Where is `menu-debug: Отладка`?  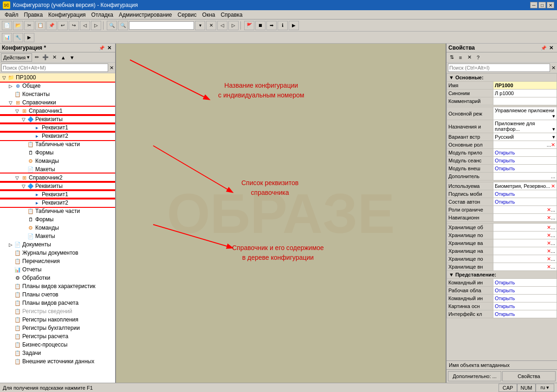
menu-debug: Отладка is located at coordinates (102, 15).